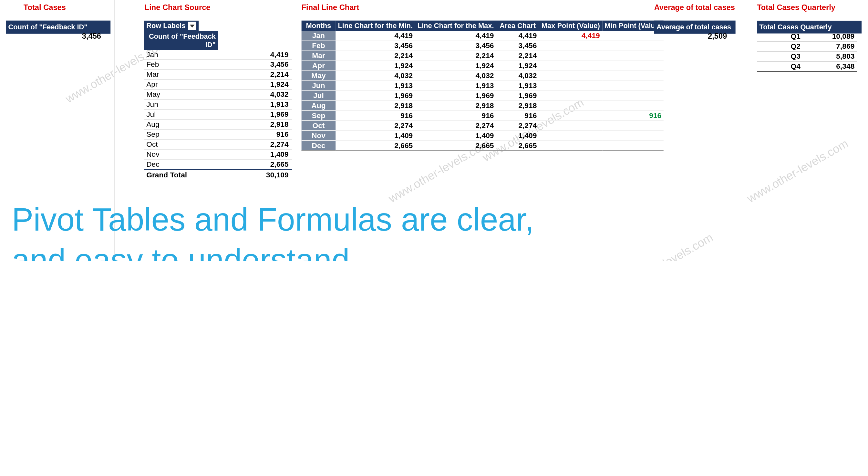 The height and width of the screenshot is (476, 868). What do you see at coordinates (456, 96) in the screenshot?
I see `max-line-cell: 1,969` at bounding box center [456, 96].